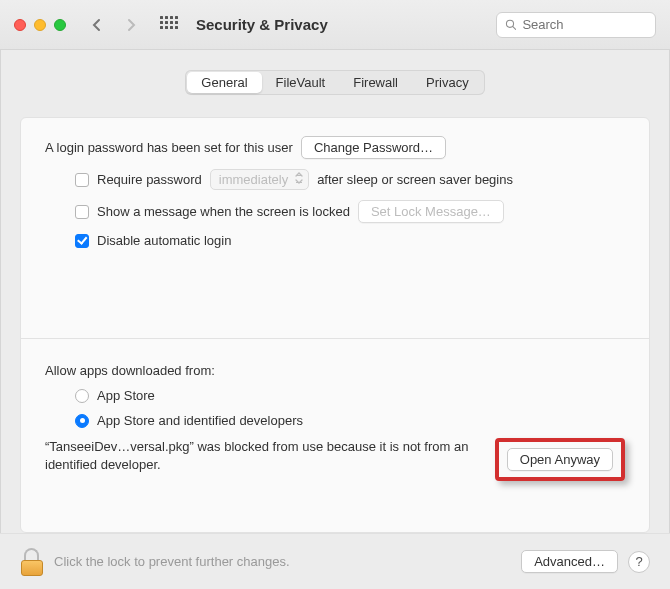  What do you see at coordinates (60, 25) in the screenshot?
I see `zoom-window-button` at bounding box center [60, 25].